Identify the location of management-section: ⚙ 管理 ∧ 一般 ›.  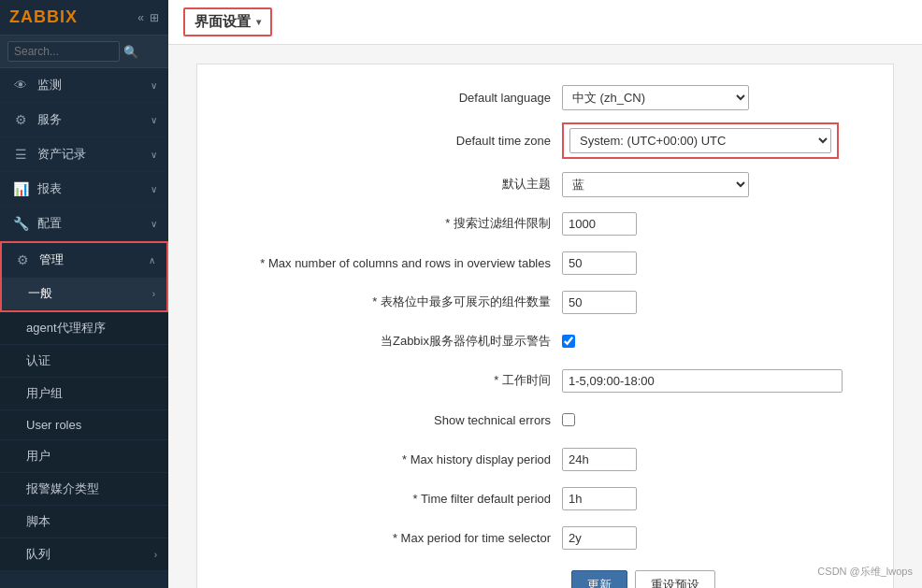
(84, 277).